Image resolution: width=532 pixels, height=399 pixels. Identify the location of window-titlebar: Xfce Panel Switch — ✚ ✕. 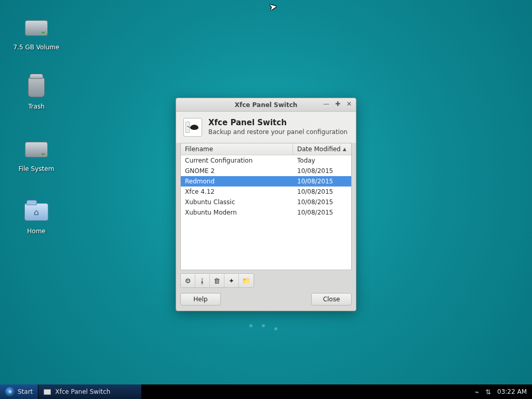
(266, 105).